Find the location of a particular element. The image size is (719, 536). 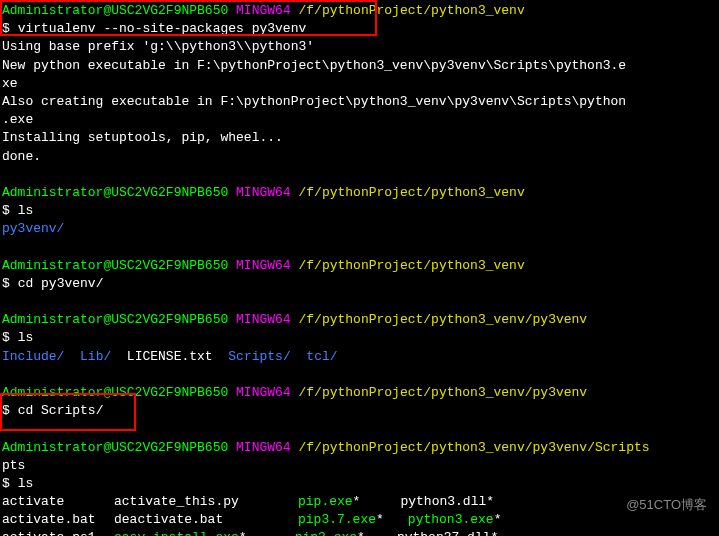

output-line: done. is located at coordinates (360, 157).